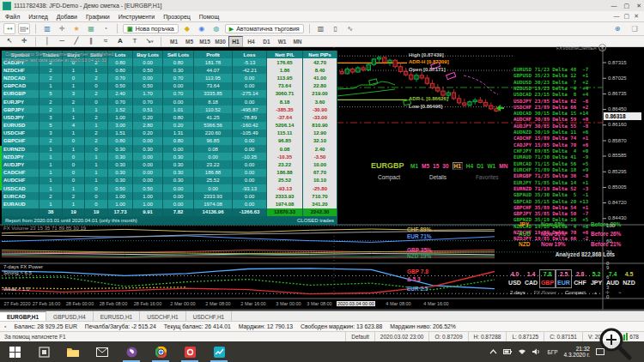 The height and width of the screenshot is (362, 644). I want to click on report-row: AUDCHF10 10.300.00 0.3025.520.00 25.52 1…, so click(170, 180).